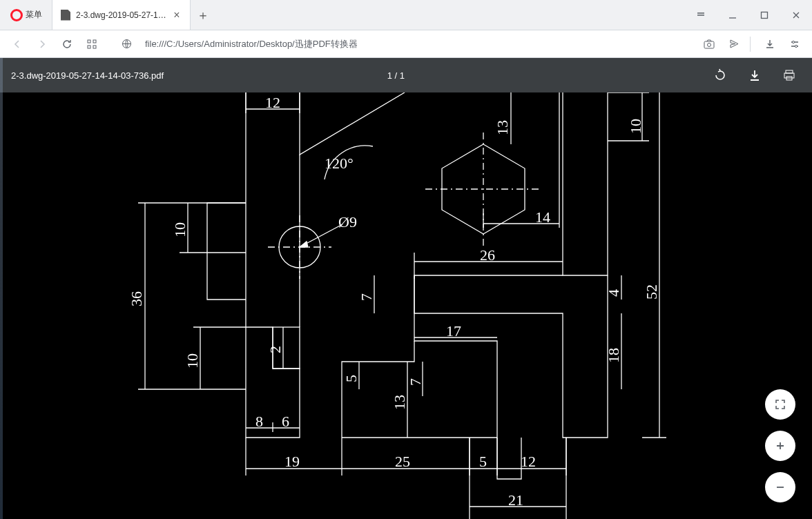  What do you see at coordinates (122, 15) in the screenshot?
I see `tab-title: 2-3.dwg-2019-05-27-14…` at bounding box center [122, 15].